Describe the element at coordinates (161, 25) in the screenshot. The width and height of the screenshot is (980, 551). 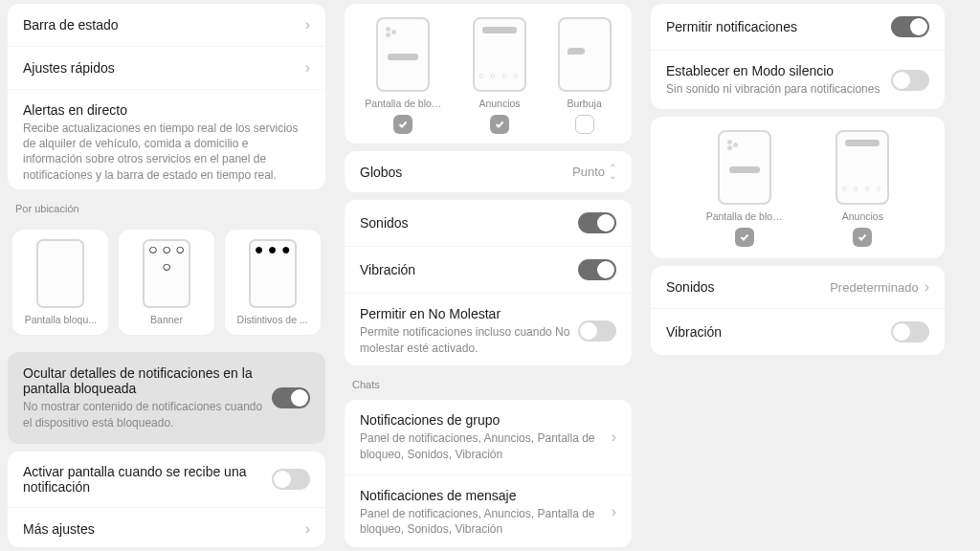
I see `status-bar-title: Barra de estado` at that location.